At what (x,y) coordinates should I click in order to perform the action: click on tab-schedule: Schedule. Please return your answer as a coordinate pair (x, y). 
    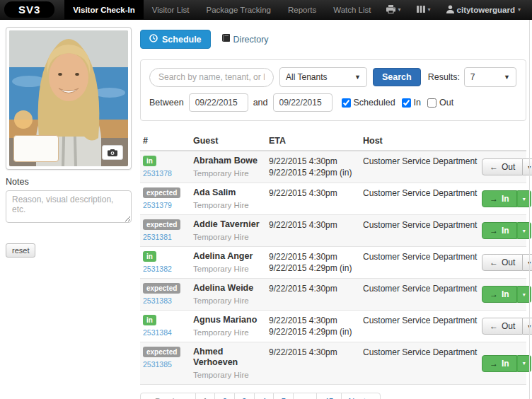
    Looking at the image, I should click on (175, 40).